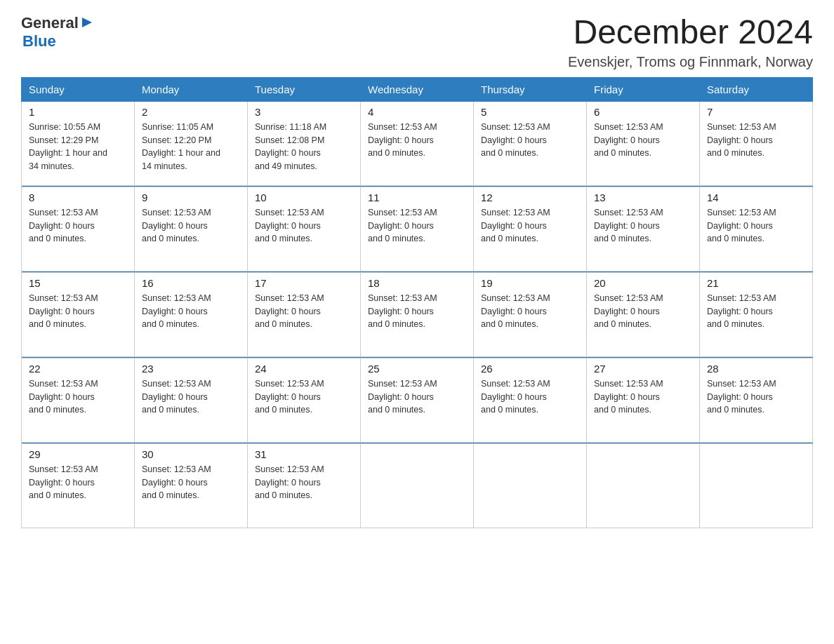 This screenshot has width=834, height=644. What do you see at coordinates (643, 112) in the screenshot?
I see `day-number: 6` at bounding box center [643, 112].